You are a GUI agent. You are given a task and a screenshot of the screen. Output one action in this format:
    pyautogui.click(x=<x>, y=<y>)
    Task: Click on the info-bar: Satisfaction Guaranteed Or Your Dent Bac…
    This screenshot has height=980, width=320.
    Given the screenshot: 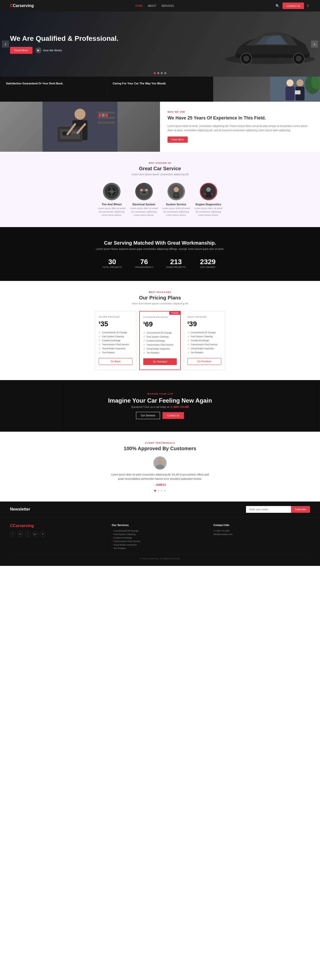 What is the action you would take?
    pyautogui.click(x=160, y=89)
    